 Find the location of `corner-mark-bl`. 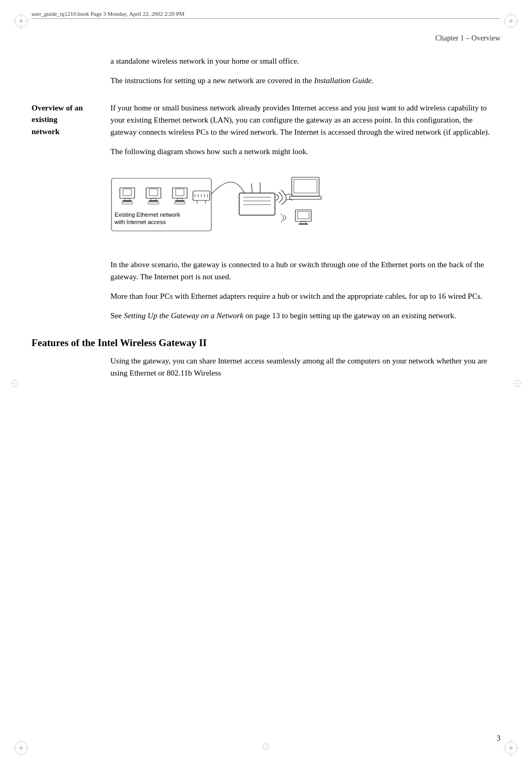

corner-mark-bl is located at coordinates (21, 748).